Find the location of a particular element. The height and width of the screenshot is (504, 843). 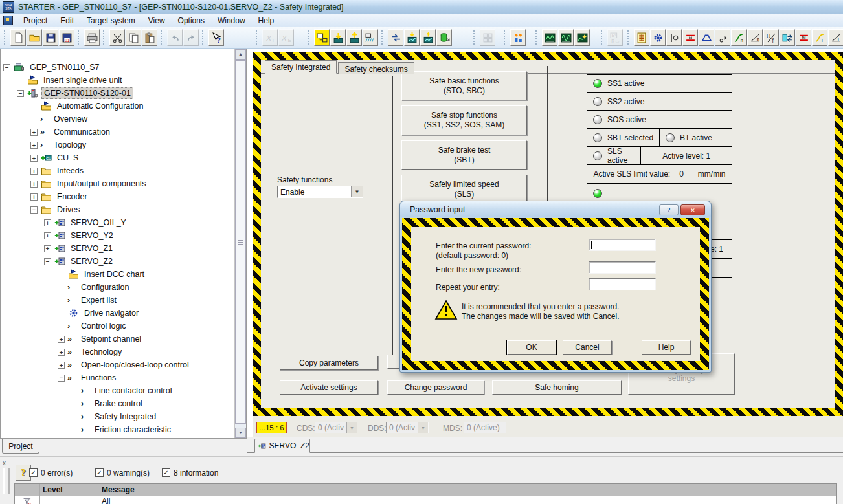

tree-item-communication: +»Communication is located at coordinates (118, 132).